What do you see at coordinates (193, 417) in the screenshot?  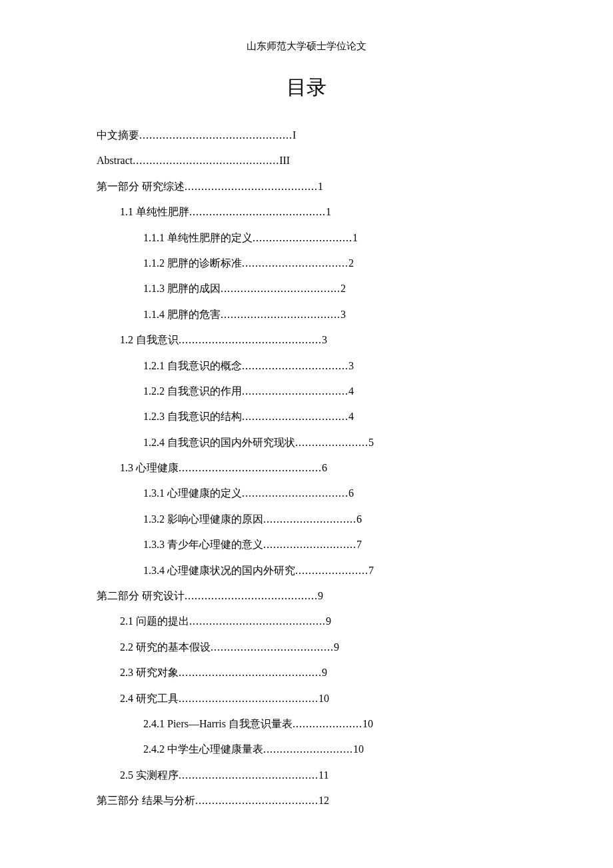 I see `toc-entry-label: 1.2.3 自我意识的结构` at bounding box center [193, 417].